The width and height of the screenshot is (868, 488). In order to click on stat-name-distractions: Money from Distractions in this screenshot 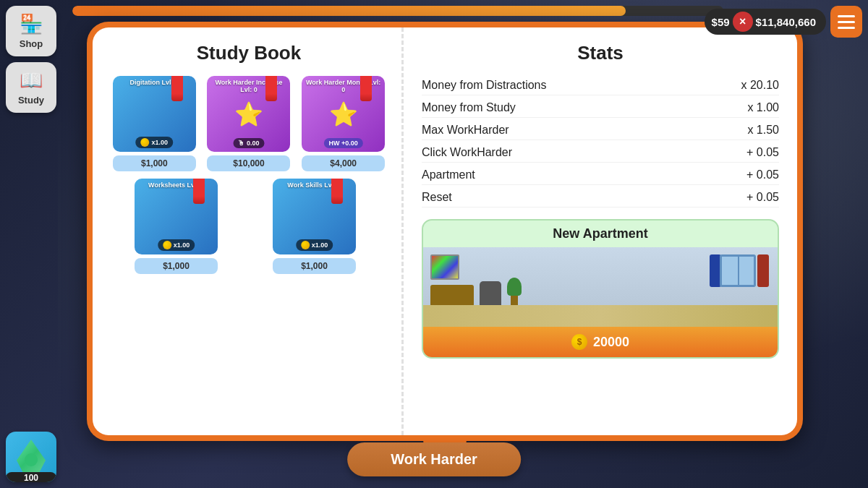, I will do `click(485, 85)`.